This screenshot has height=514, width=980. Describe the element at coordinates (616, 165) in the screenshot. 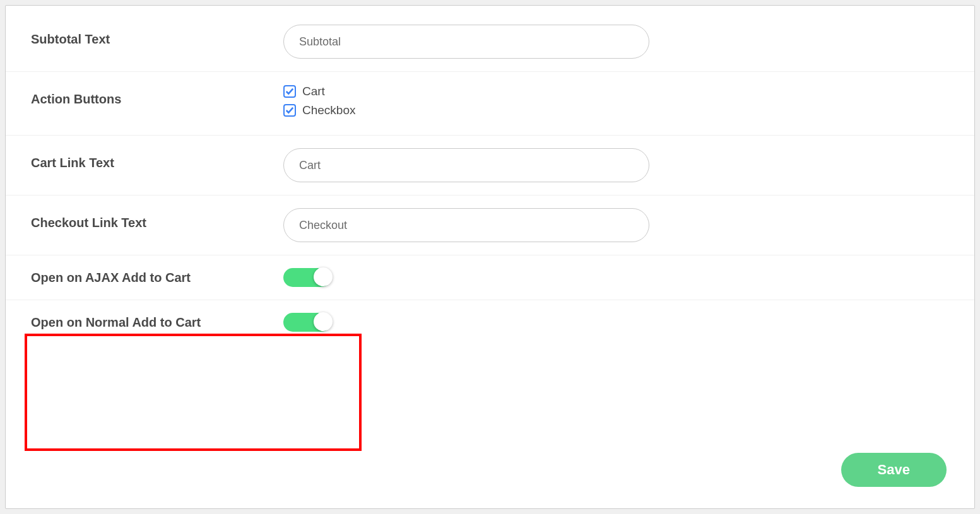

I see `field-cart-link-text` at that location.